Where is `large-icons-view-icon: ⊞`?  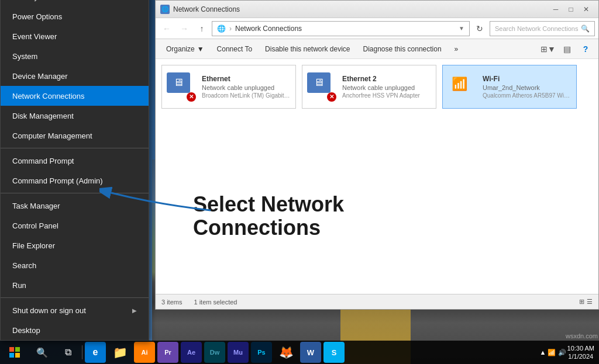 large-icons-view-icon: ⊞ is located at coordinates (581, 301).